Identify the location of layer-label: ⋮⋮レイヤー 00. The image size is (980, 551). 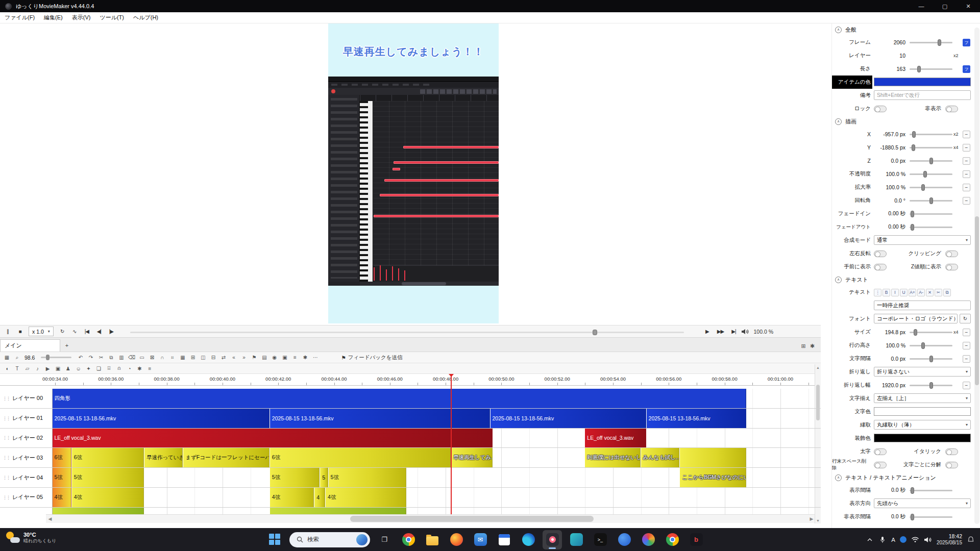
(27, 398).